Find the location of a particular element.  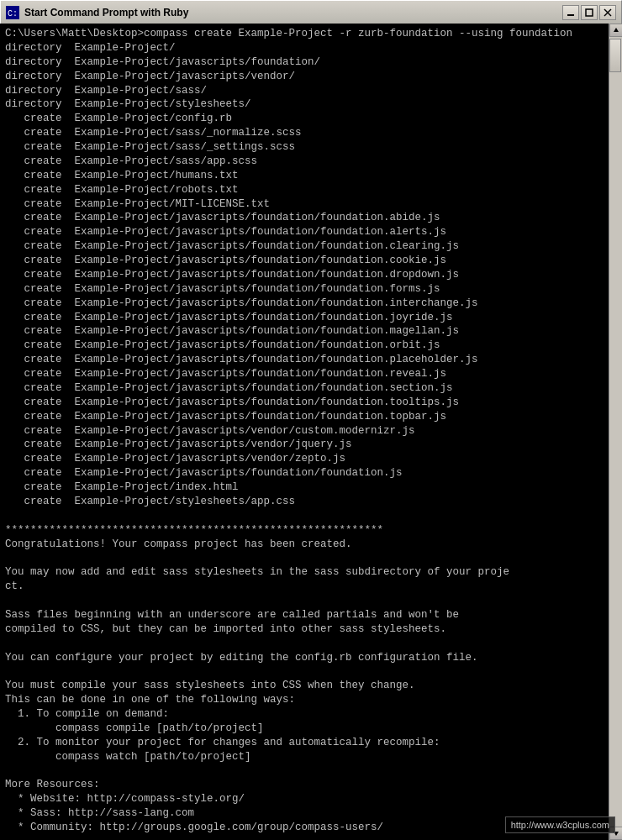

maximize-button is located at coordinates (589, 13).